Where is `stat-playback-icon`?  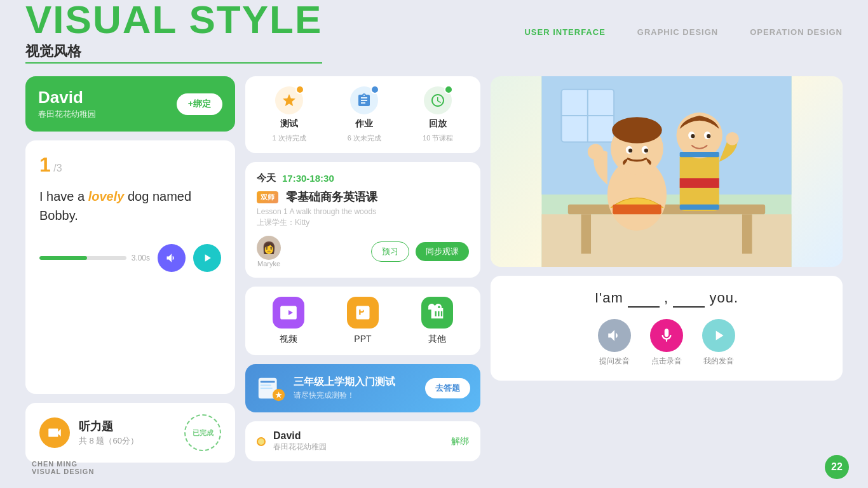
stat-playback-icon is located at coordinates (438, 100).